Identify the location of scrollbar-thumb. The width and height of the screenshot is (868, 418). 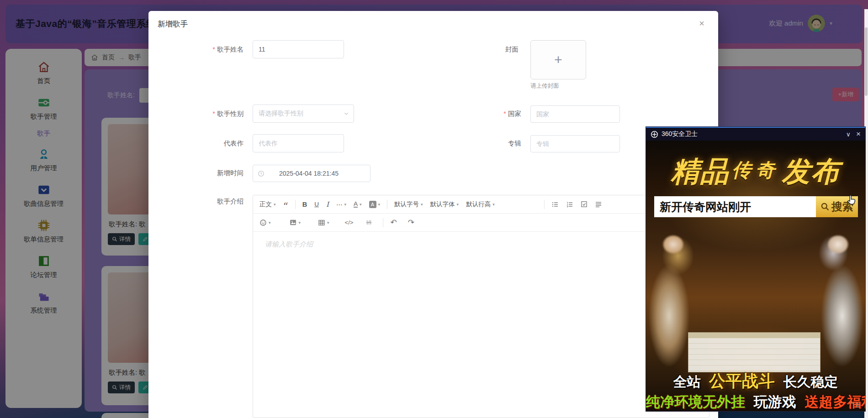
(866, 62).